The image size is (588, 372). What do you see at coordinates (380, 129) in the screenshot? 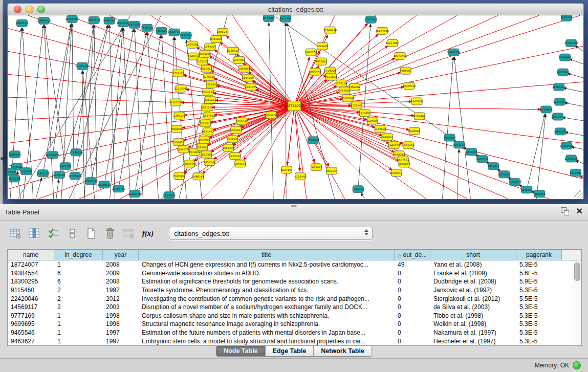
I see `graph-node: 1154690` at bounding box center [380, 129].